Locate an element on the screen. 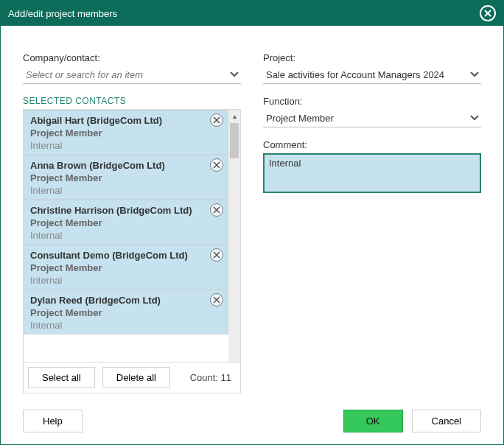 The height and width of the screenshot is (445, 504). function-label: Function: is located at coordinates (372, 102).